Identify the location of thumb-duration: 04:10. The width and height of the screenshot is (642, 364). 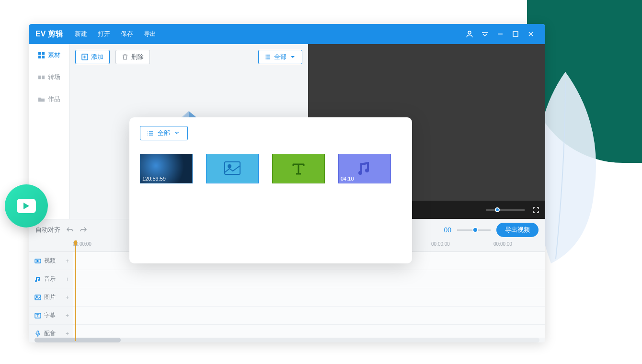
(347, 179).